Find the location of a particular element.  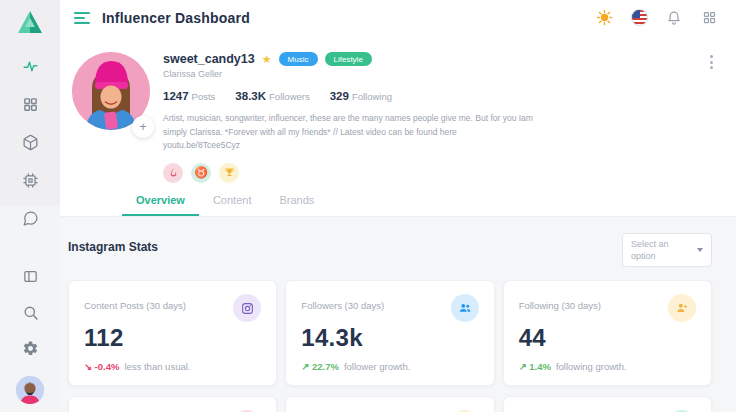

columns-icon is located at coordinates (30, 276).